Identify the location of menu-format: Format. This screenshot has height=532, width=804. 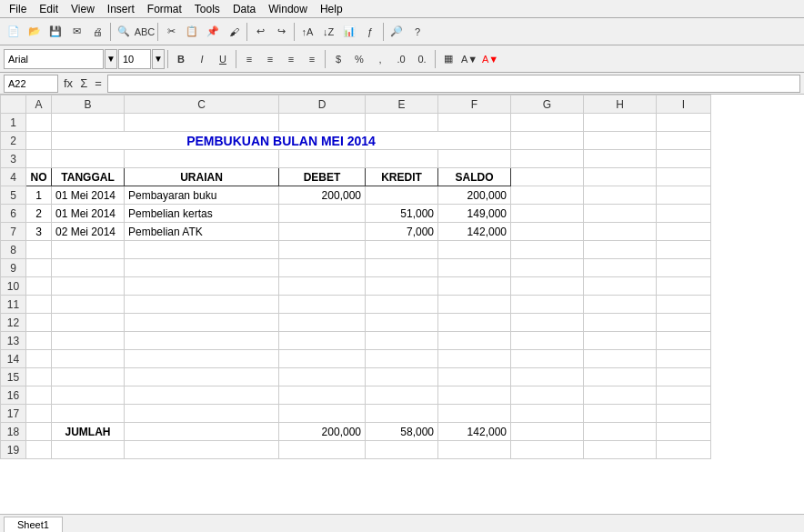
(165, 9).